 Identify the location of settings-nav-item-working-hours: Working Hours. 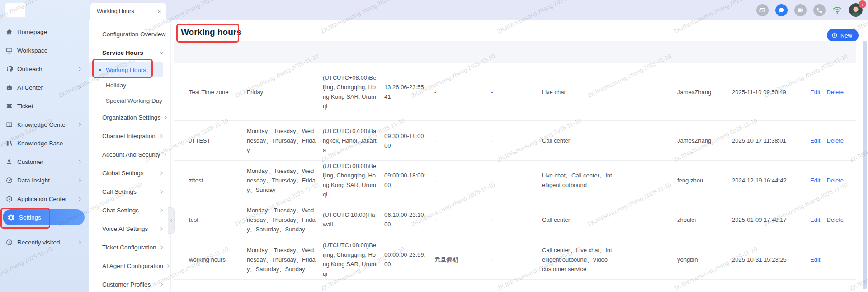
(126, 70).